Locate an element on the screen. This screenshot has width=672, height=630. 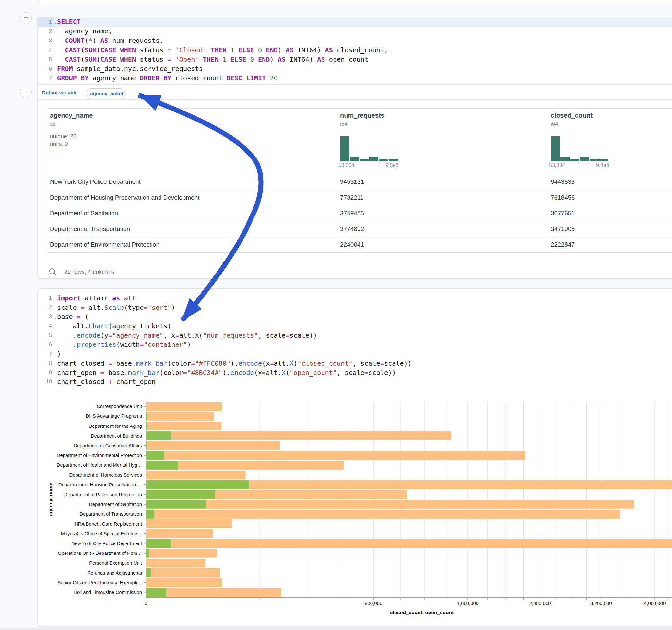
svg-text: Department of Consumer Affairs is located at coordinates (108, 445).